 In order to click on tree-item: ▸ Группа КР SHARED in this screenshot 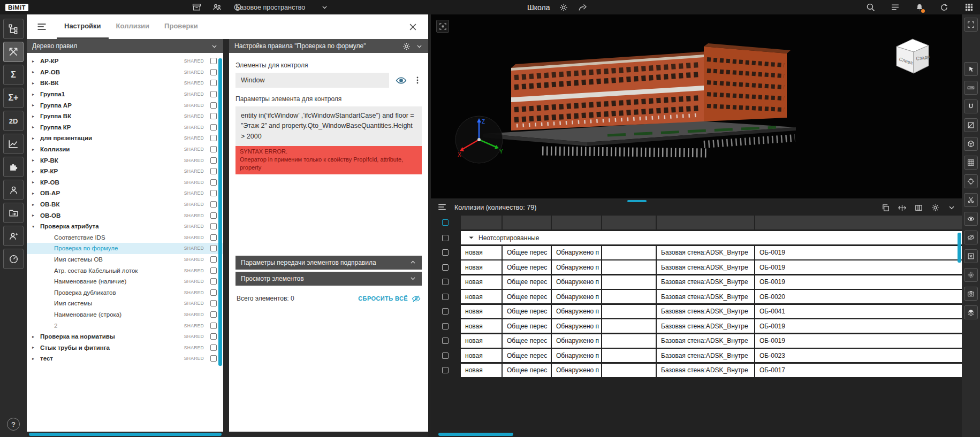, I will do `click(125, 127)`.